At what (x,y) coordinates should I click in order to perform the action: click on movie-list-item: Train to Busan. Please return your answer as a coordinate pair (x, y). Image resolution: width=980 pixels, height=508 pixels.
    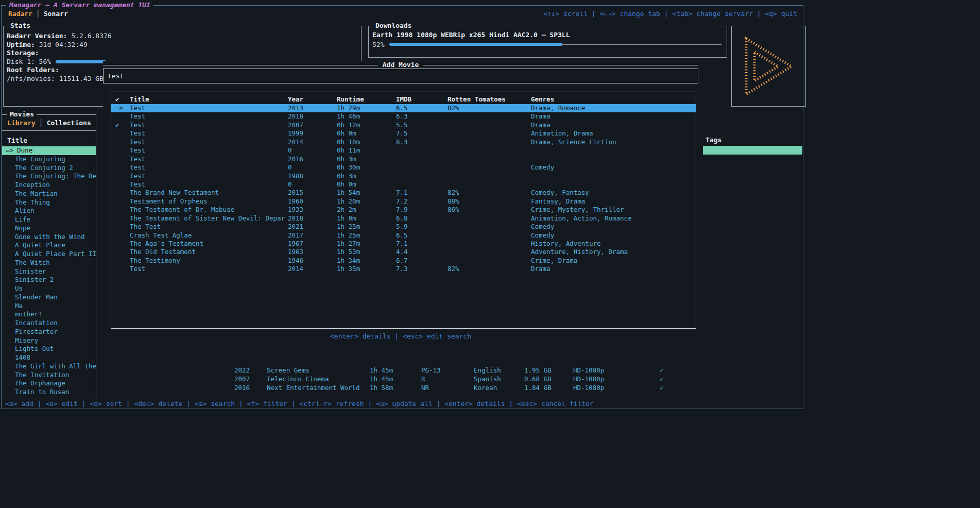
    Looking at the image, I should click on (49, 393).